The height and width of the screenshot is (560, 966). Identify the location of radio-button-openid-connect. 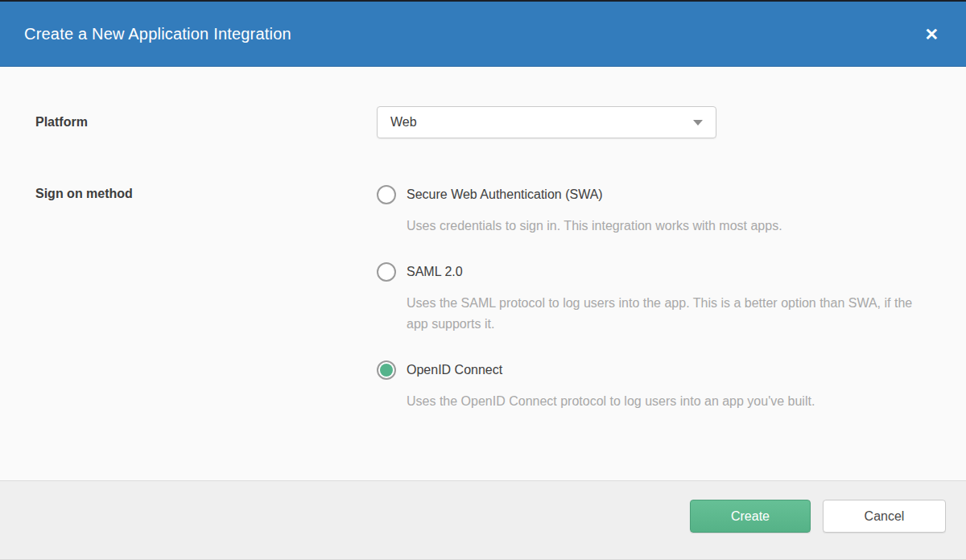
(386, 370).